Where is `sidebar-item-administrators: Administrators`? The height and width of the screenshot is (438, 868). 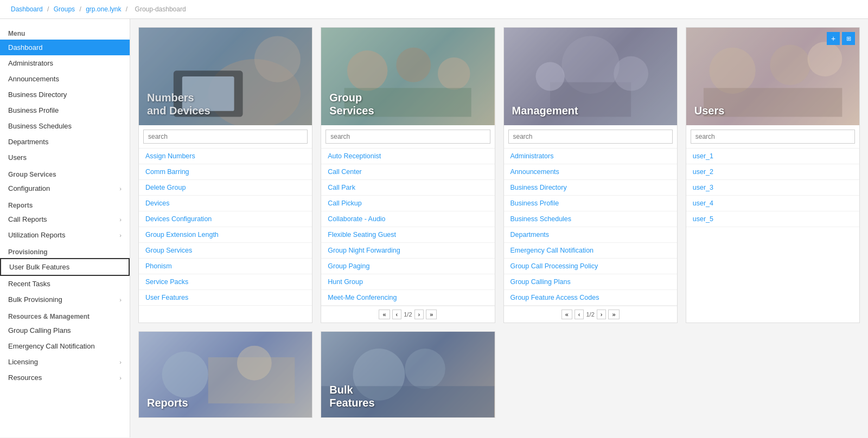
sidebar-item-administrators: Administrators is located at coordinates (65, 63).